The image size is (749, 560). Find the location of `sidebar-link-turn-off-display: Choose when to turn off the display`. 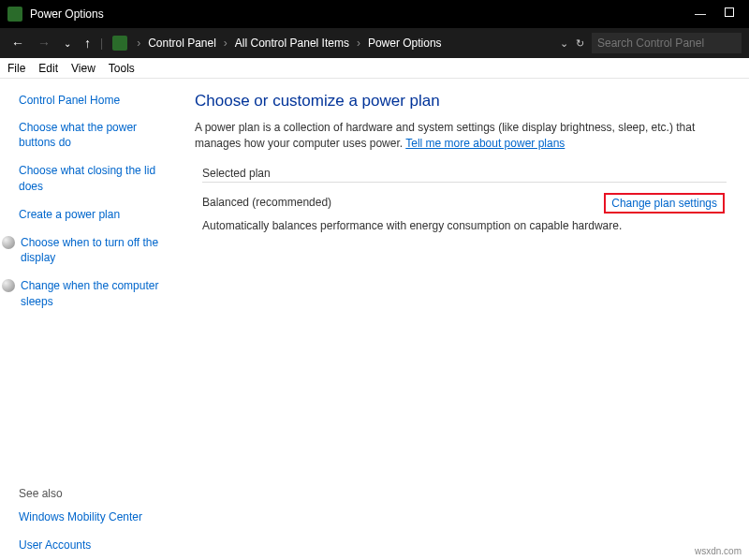

sidebar-link-turn-off-display: Choose when to turn off the display is located at coordinates (98, 250).